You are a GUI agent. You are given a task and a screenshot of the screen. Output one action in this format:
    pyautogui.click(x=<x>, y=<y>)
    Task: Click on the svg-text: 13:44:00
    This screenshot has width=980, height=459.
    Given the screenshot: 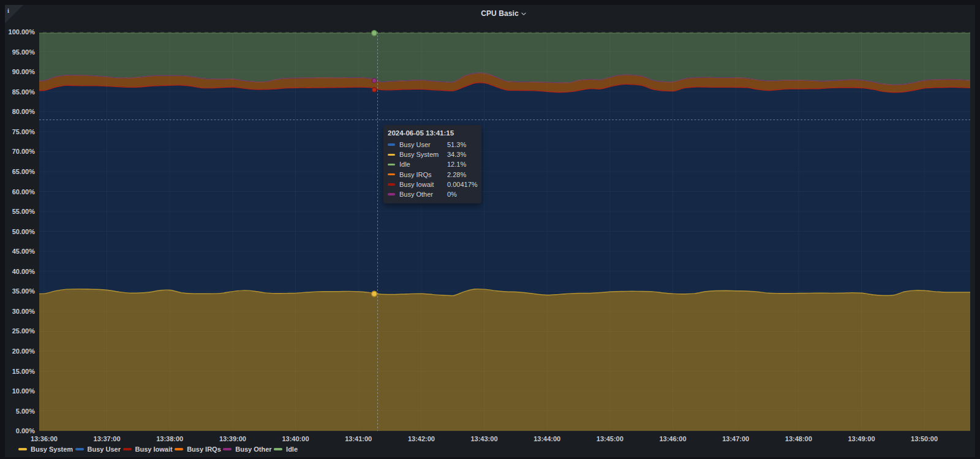 What is the action you would take?
    pyautogui.click(x=547, y=439)
    